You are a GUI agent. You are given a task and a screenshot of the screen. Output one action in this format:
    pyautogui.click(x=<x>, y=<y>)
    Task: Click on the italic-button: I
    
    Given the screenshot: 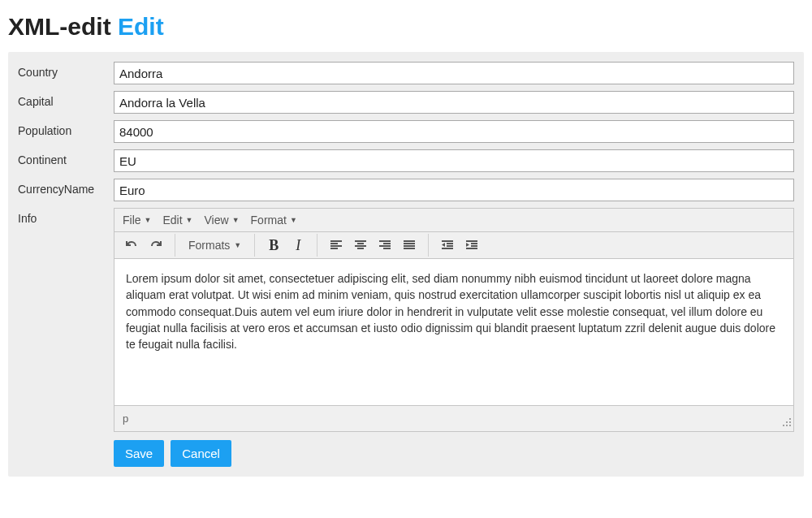 What is the action you would take?
    pyautogui.click(x=298, y=245)
    